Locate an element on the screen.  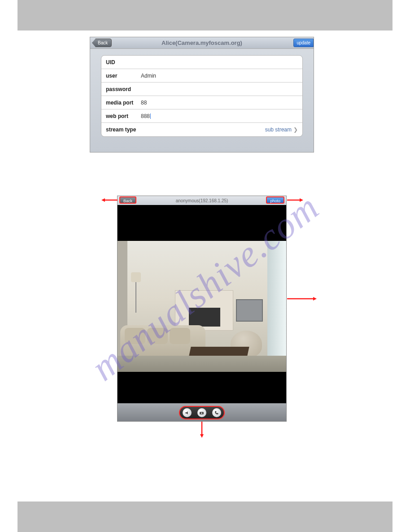
media-port-label: media port is located at coordinates (123, 103).